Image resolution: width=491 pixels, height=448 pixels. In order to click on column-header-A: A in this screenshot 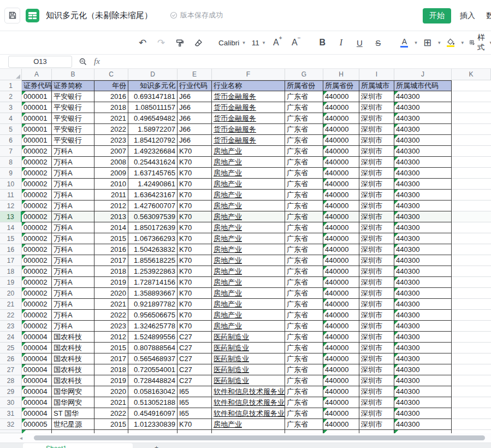, I will do `click(37, 74)`.